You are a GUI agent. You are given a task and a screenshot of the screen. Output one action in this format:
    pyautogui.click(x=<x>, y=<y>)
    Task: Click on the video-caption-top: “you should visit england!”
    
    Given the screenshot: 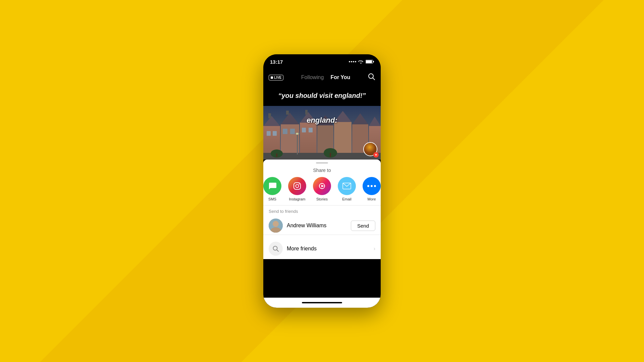 What is the action you would take?
    pyautogui.click(x=322, y=96)
    